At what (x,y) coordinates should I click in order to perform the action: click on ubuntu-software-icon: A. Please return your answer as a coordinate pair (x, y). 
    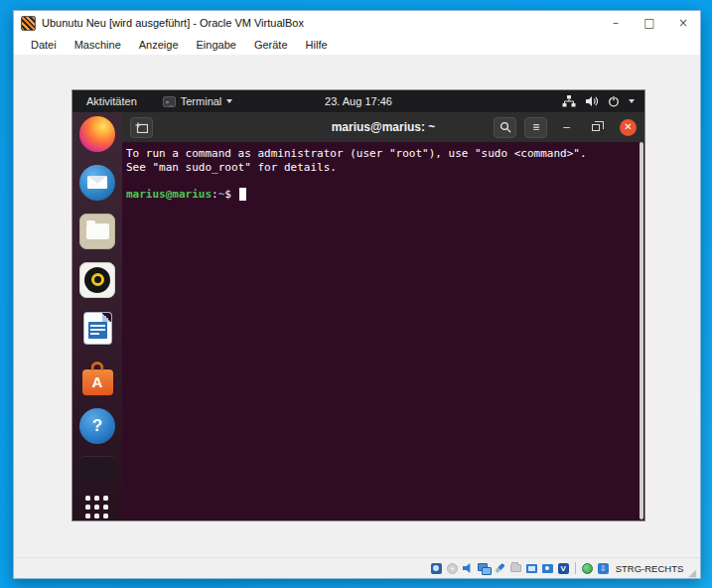
    Looking at the image, I should click on (97, 377).